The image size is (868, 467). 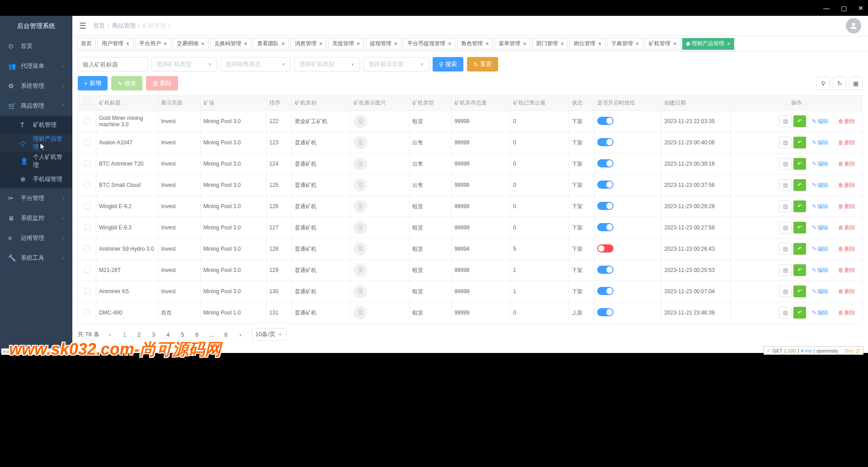 I want to click on page-number: 1, so click(x=125, y=334).